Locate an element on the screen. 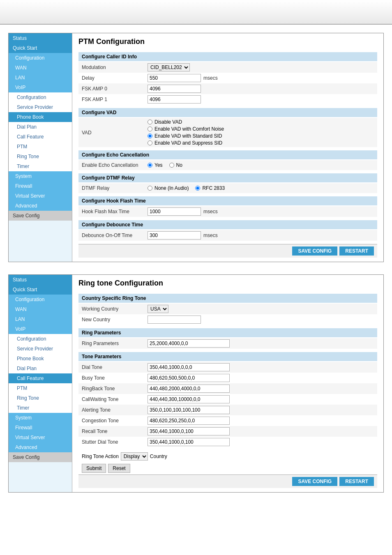  dtmf-none-radio is located at coordinates (150, 188).